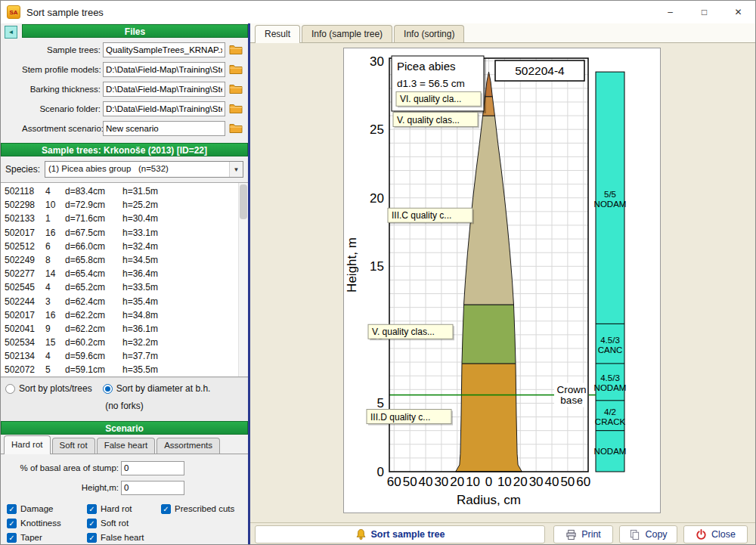  What do you see at coordinates (61, 109) in the screenshot?
I see `field-label-scenario-folder: Scenario folder:` at bounding box center [61, 109].